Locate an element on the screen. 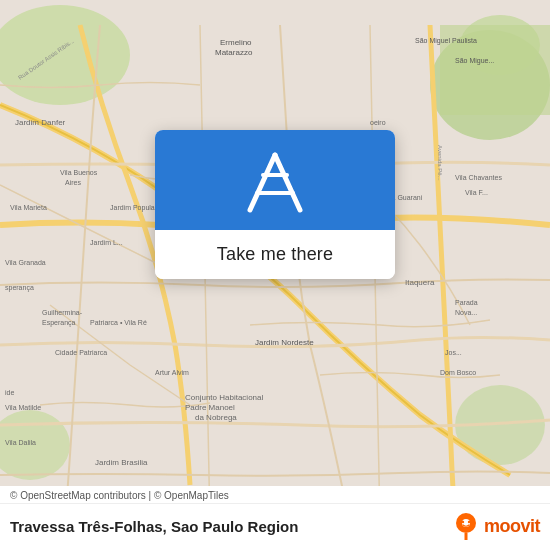 This screenshot has width=550, height=550. location-label: Travessa Três-Folhas, Sao Paulo Region is located at coordinates (154, 526).